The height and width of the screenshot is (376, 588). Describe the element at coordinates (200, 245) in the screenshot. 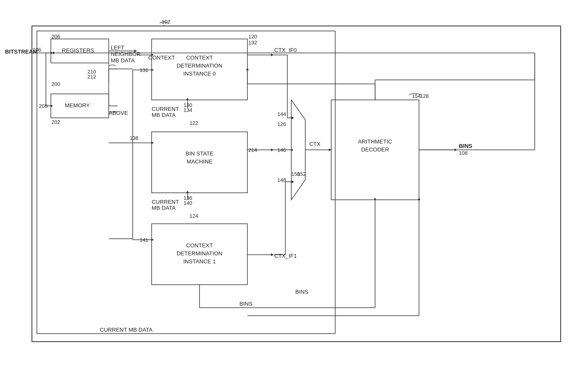

I see `ctx-inst1-l1: CONTEXT` at that location.